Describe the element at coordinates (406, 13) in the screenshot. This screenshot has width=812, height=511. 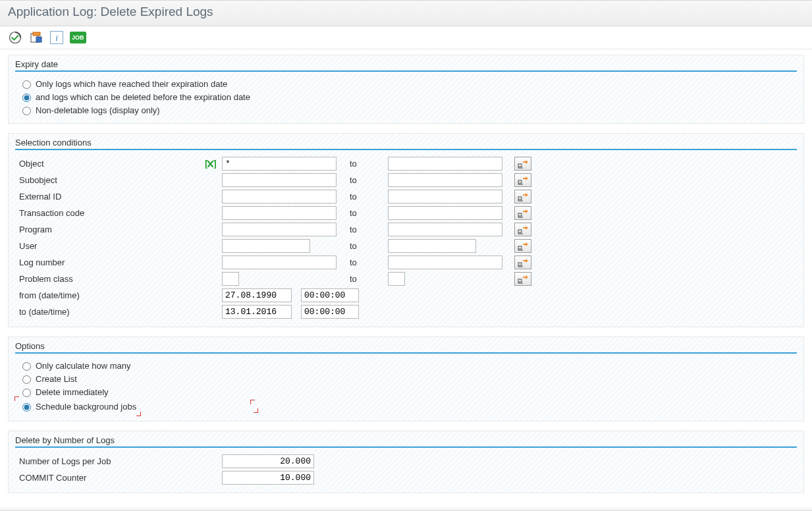
I see `title-bar: Application Log: Delete Expired Logs` at that location.